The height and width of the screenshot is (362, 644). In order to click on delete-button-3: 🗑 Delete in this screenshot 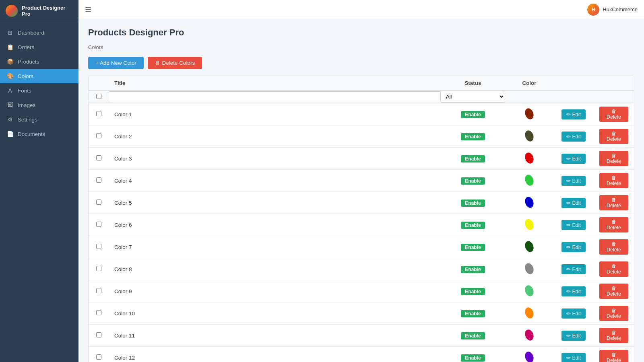, I will do `click(614, 158)`.